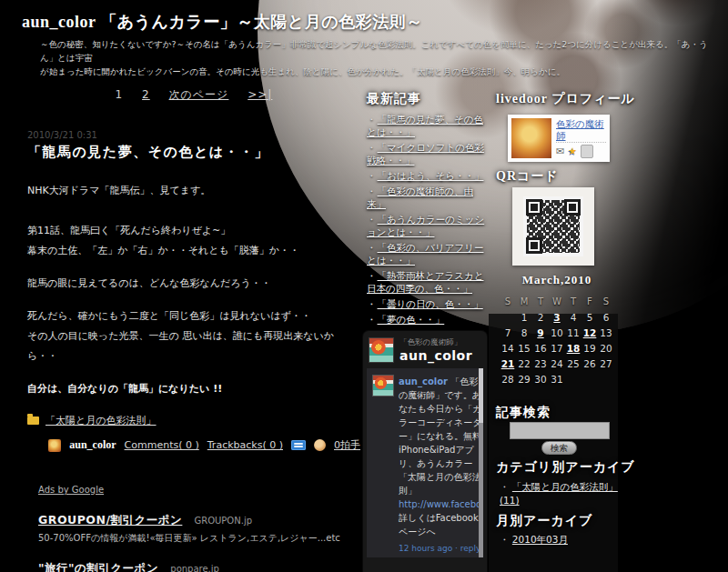 The height and width of the screenshot is (572, 728). I want to click on latest-post-link: 「熱帯雨林とアラスカと日本の四季の、色・・」, so click(425, 282).